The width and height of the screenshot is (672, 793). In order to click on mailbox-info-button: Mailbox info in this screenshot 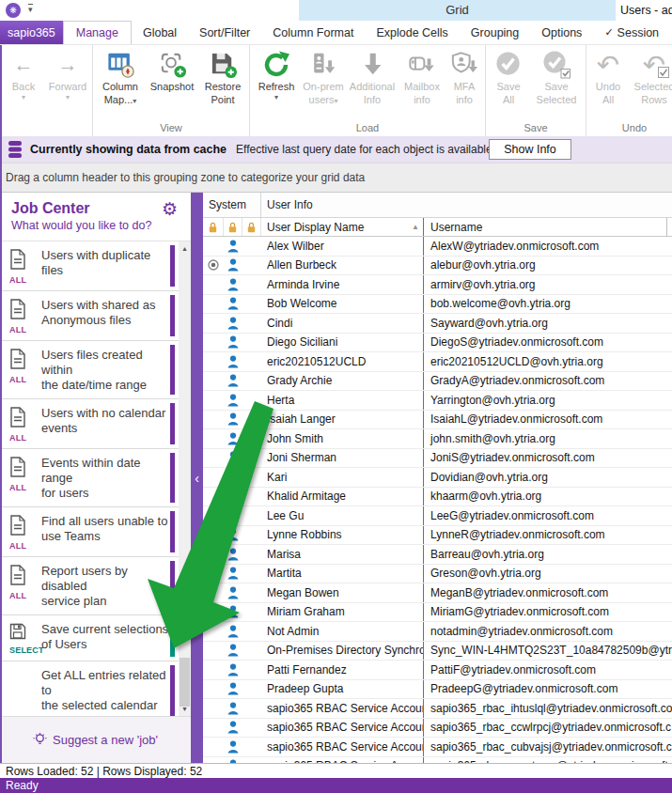, I will do `click(422, 75)`.